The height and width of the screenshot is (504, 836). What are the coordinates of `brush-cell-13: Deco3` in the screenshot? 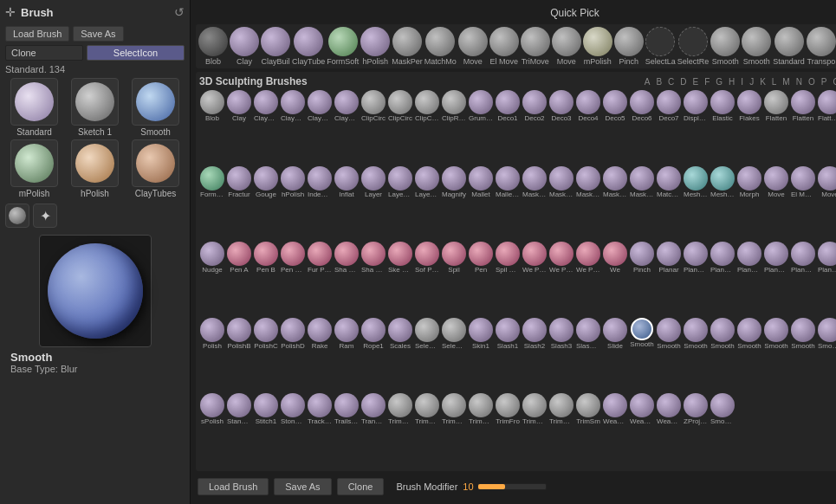 It's located at (561, 126).